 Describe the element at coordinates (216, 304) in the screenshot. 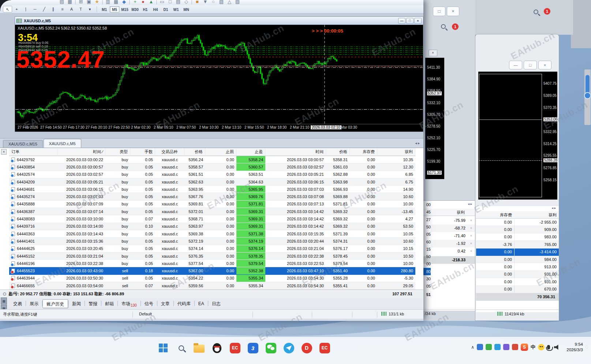

I see `terminal-tab-日志: 日志` at that location.